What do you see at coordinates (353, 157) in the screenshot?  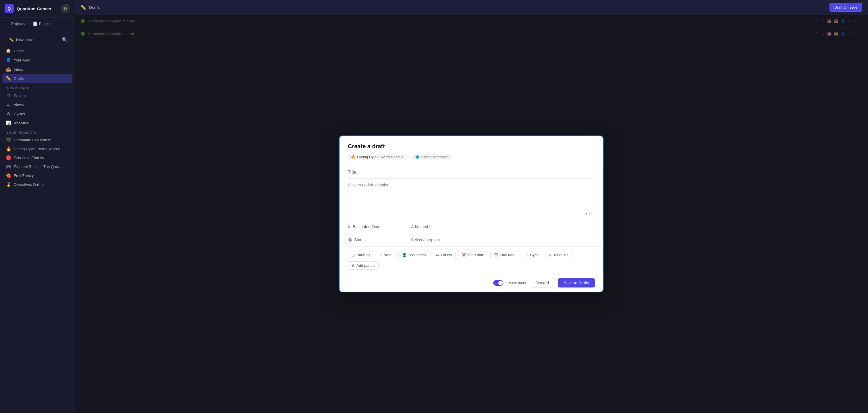 I see `flame-icon: 🔥` at bounding box center [353, 157].